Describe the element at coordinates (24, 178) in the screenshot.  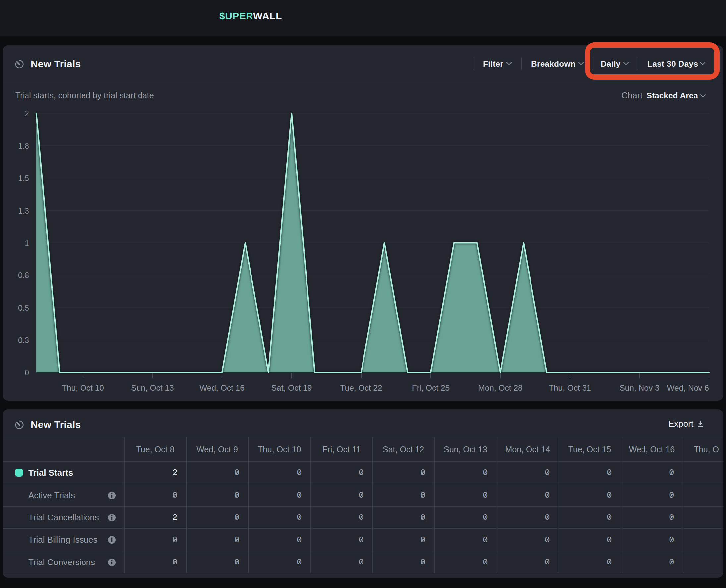
I see `svg-text: 1.5` at that location.